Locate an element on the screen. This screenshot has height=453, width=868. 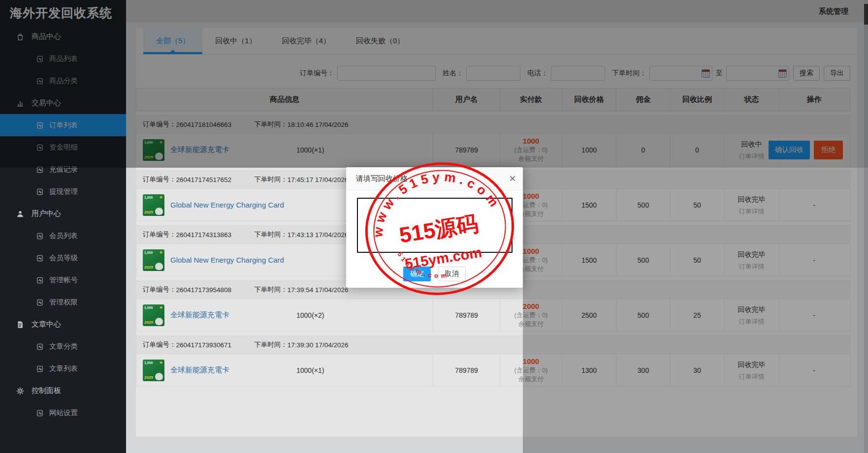
commission-cell: 500 is located at coordinates (643, 260).